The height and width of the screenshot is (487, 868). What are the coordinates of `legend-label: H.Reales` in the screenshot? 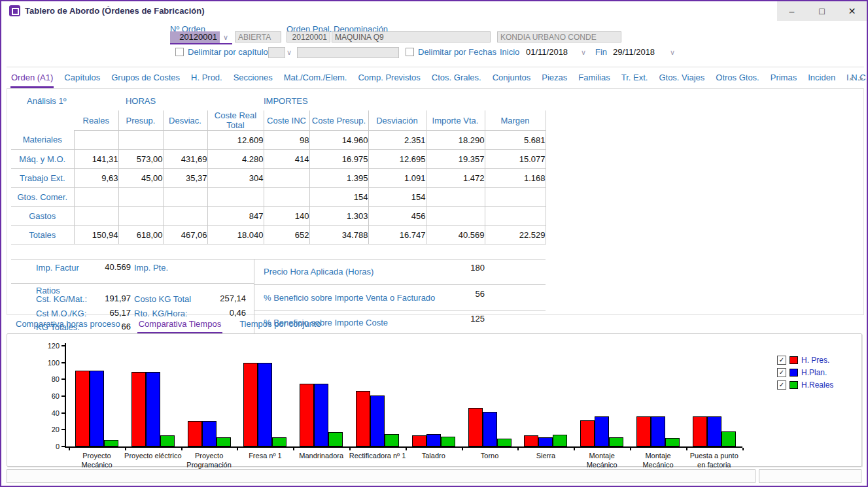 It's located at (818, 385).